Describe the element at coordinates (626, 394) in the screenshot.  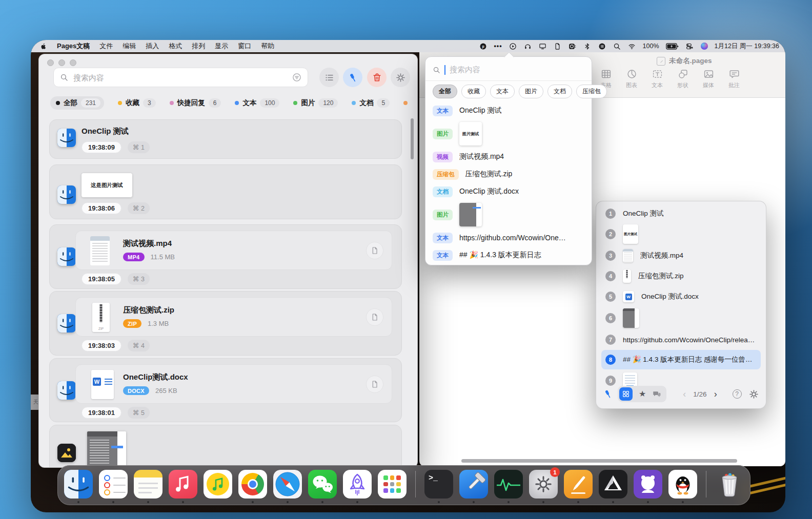
I see `grid-view-button` at that location.